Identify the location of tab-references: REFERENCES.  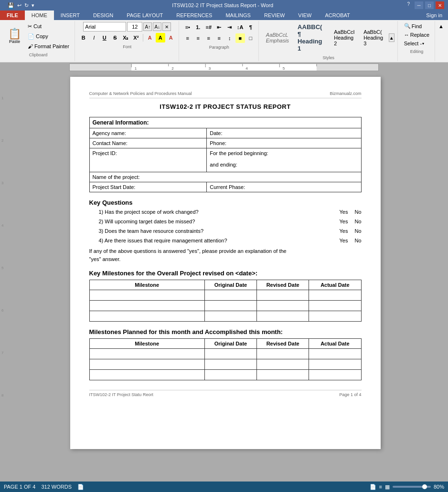
(194, 15).